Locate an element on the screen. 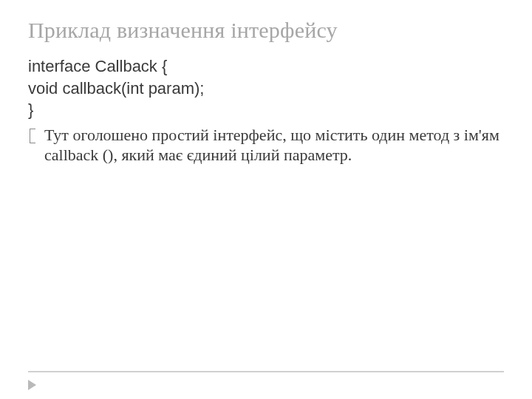  slide-title: Приклад визначення інтерфейсу is located at coordinates (266, 30).